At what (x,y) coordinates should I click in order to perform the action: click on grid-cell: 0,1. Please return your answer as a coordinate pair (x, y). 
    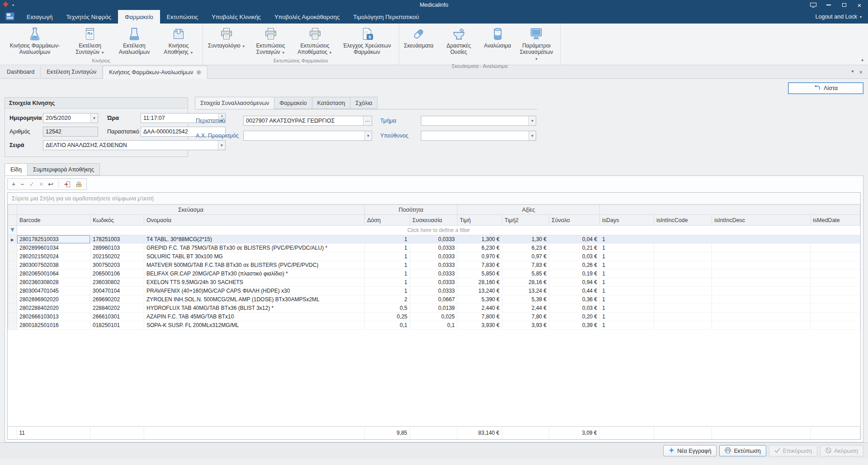
    Looking at the image, I should click on (434, 326).